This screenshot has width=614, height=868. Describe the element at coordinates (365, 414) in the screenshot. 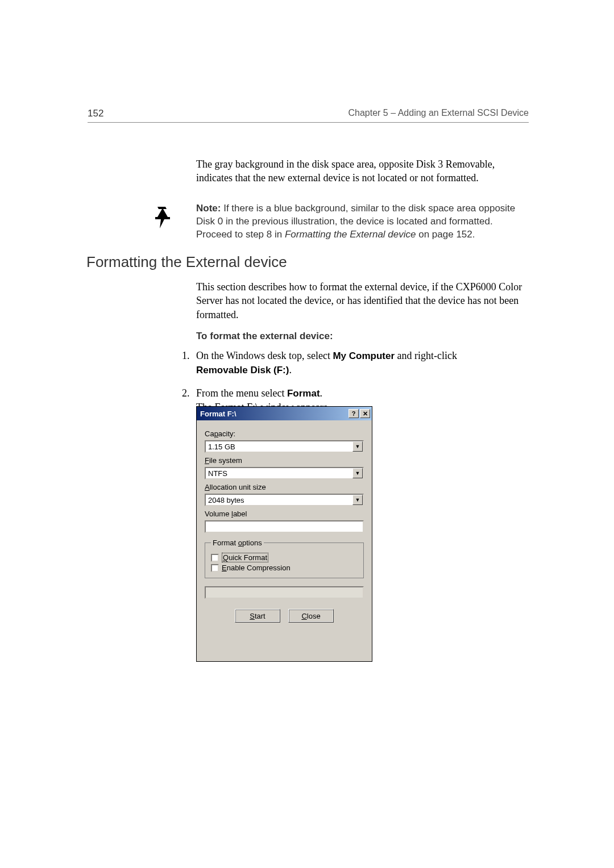

I see `close-button: ✕` at that location.